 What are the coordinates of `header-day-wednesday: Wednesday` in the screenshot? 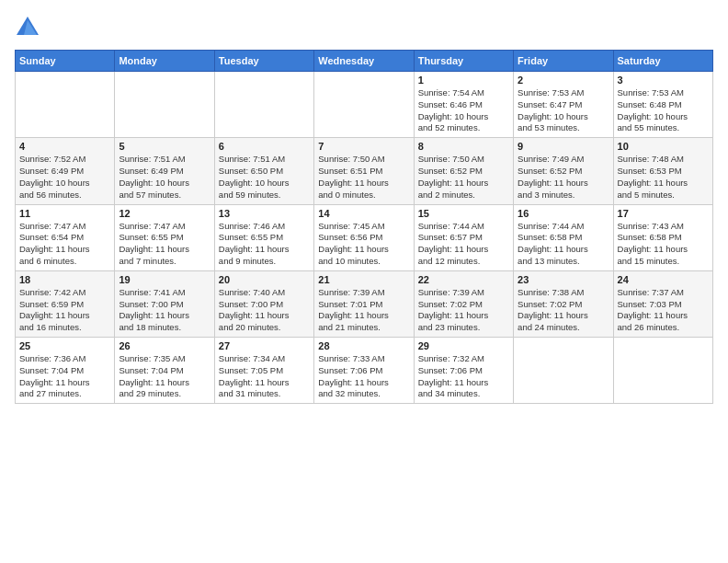 It's located at (364, 61).